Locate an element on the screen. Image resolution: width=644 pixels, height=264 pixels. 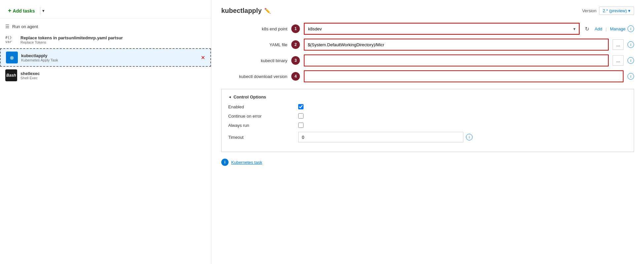
kubectl-binary-input-wrapper is located at coordinates (456, 60).